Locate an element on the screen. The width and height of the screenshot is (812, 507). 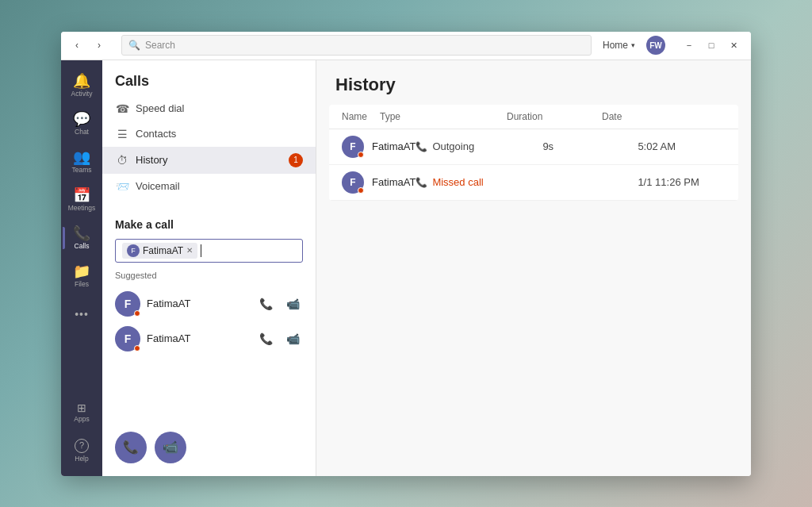
row-type-label-1: Outgoing is located at coordinates (454, 146).